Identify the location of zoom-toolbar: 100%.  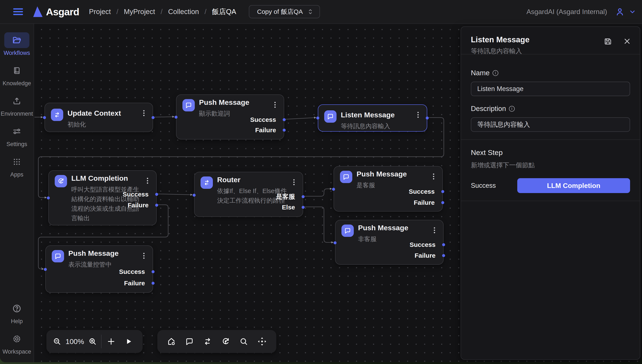
(95, 342).